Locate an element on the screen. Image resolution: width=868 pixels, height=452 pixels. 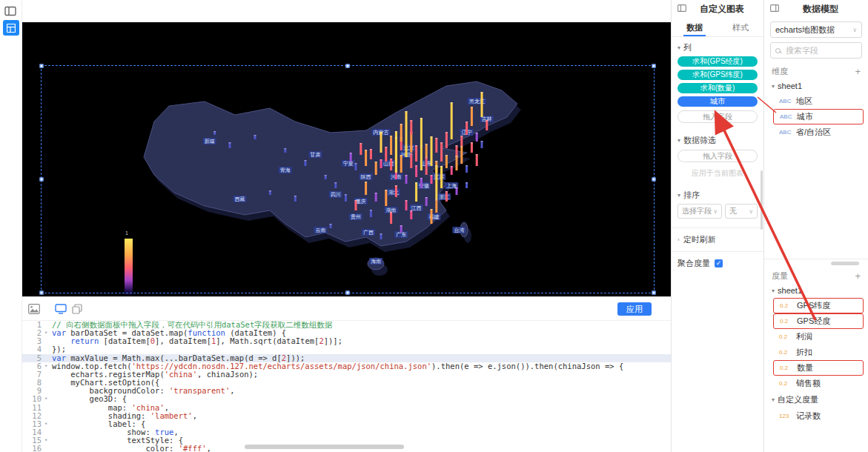
dimensions-title: 维度 is located at coordinates (780, 71).